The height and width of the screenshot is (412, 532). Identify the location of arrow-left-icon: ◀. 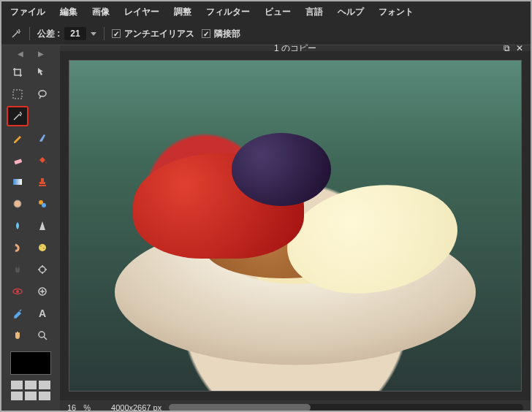
(20, 54).